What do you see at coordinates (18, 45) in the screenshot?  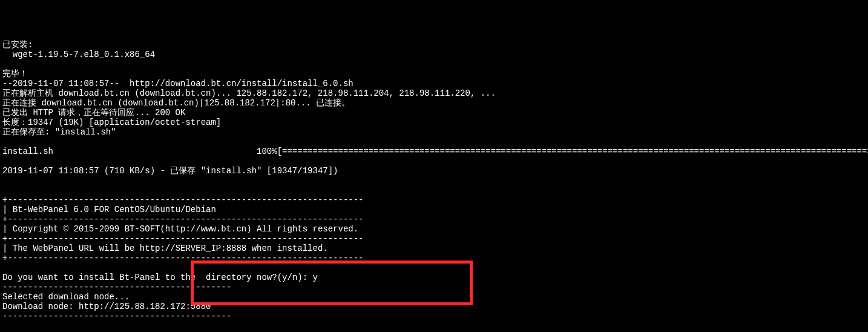 I see `output-line: 已安装:` at bounding box center [18, 45].